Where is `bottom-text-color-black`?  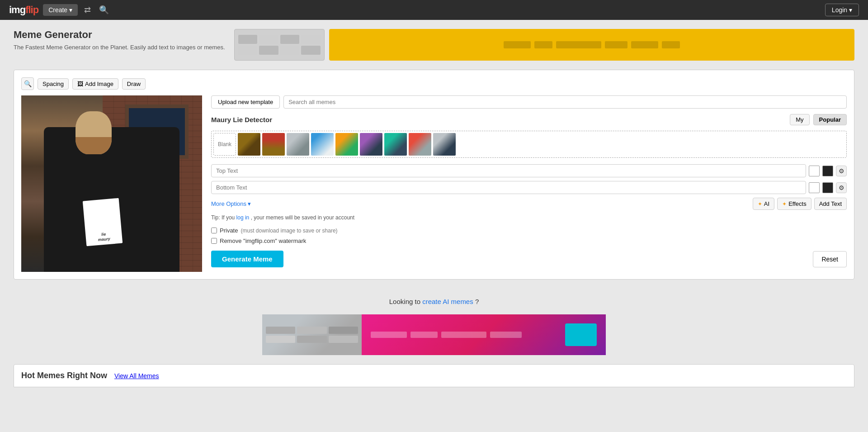
bottom-text-color-black is located at coordinates (828, 188).